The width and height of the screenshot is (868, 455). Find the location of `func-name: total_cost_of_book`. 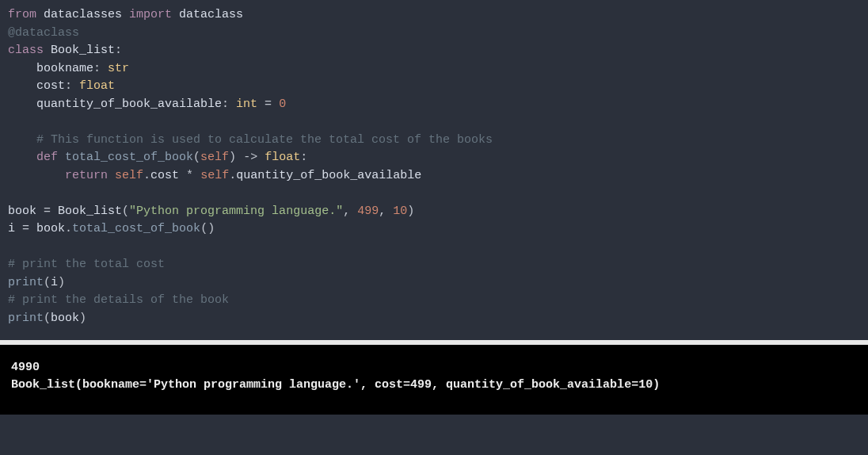

func-name: total_cost_of_book is located at coordinates (129, 157).